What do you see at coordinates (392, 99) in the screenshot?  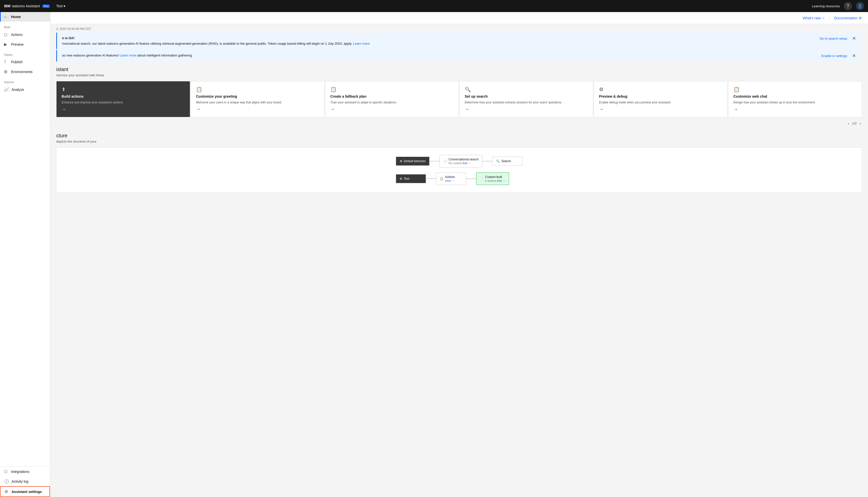 I see `card-fallback: 📋 Create a fallback plan Train your assi…` at bounding box center [392, 99].